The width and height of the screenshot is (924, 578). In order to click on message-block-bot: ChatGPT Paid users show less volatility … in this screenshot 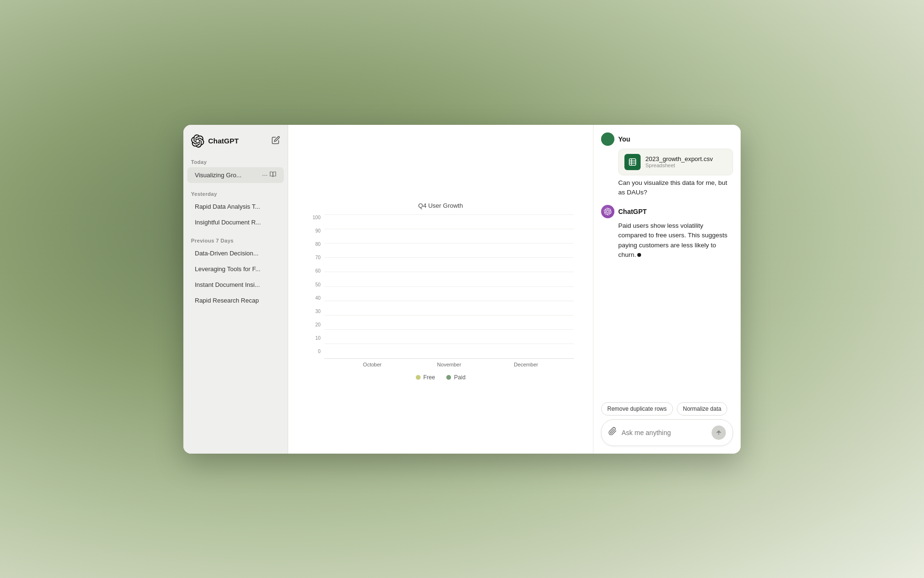, I will do `click(667, 233)`.